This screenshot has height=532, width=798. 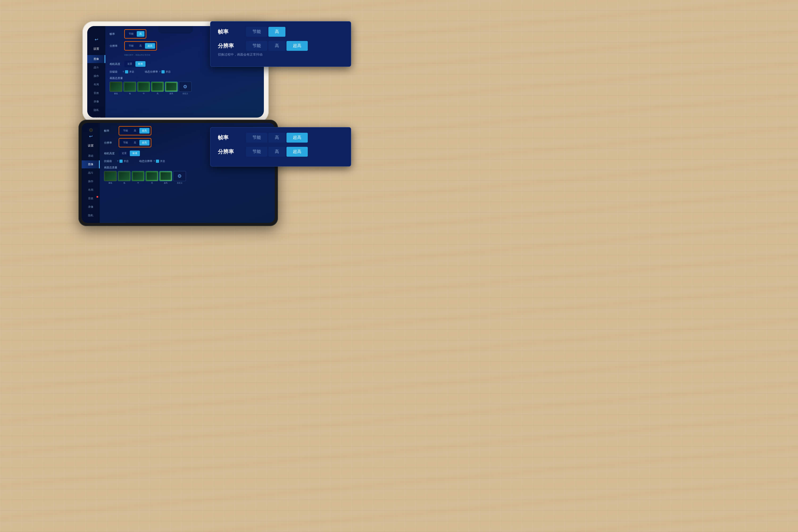 What do you see at coordinates (96, 93) in the screenshot?
I see `phone-1-sidebar-item-4: 音效` at bounding box center [96, 93].